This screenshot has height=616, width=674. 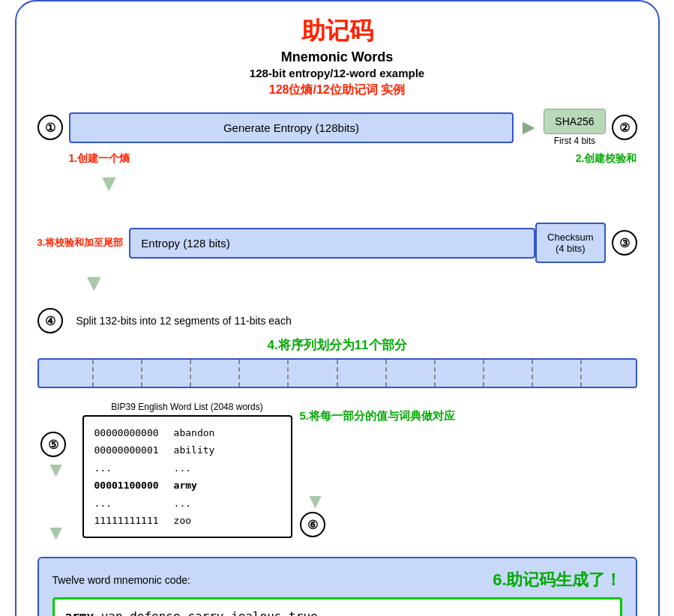 I want to click on subtitle-en: 128-bit entropy/12-word example, so click(x=337, y=73).